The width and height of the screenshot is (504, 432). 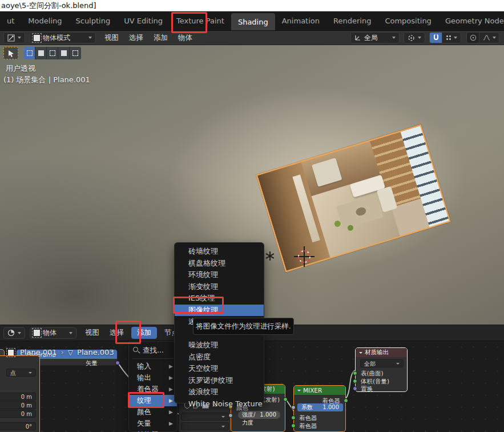 What do you see at coordinates (41, 53) in the screenshot?
I see `select-mode-extend-button` at bounding box center [41, 53].